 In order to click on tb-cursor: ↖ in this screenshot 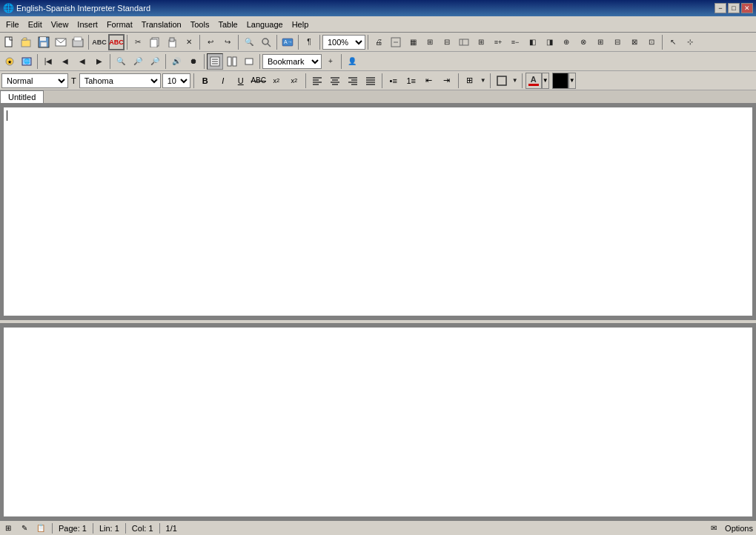, I will do `click(673, 42)`.